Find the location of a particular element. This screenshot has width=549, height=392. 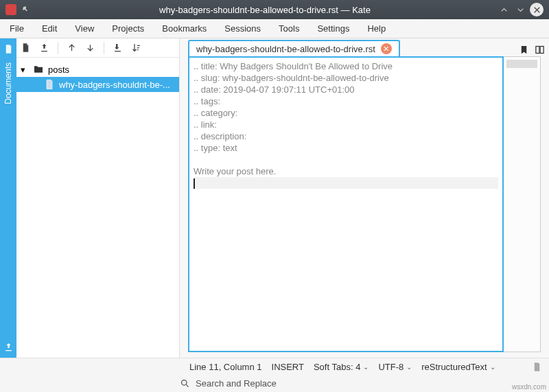

tree-file-label: why-badgers-shouldnt-be-... is located at coordinates (115, 85).